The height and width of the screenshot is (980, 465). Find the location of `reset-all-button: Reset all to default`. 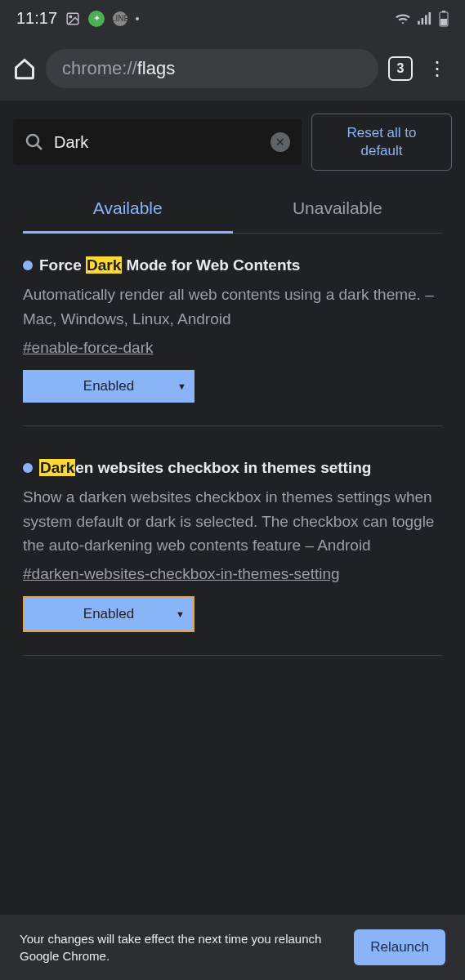

reset-all-button: Reset all to default is located at coordinates (382, 142).